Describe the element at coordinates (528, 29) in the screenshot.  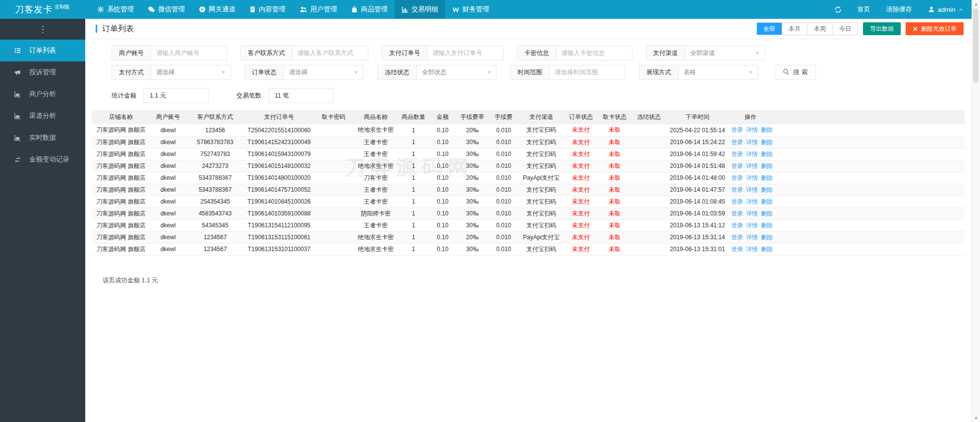
I see `title-bar: 订单列表 全部本月本周今日 导出数据 删除无效订单` at that location.